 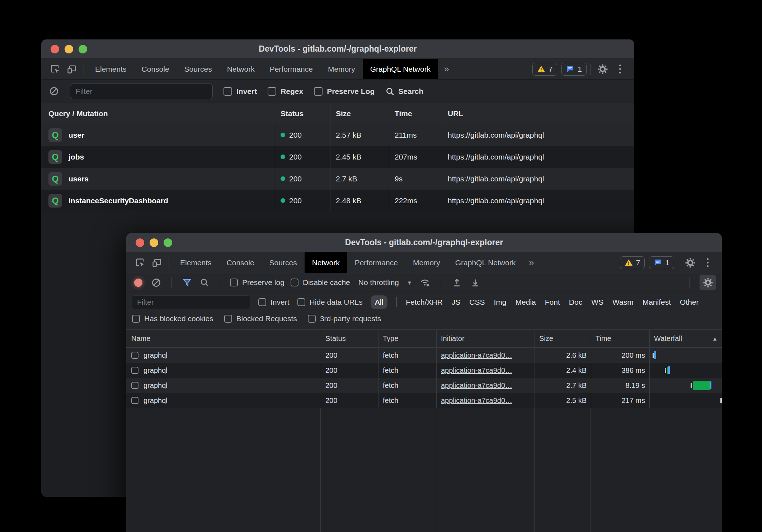 I want to click on export-har-button, so click(x=475, y=282).